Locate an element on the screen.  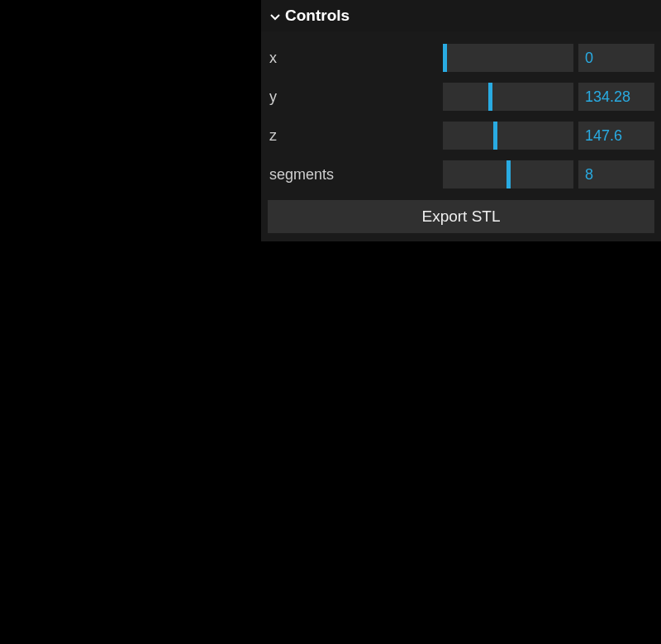
control-label: segments is located at coordinates (353, 175).